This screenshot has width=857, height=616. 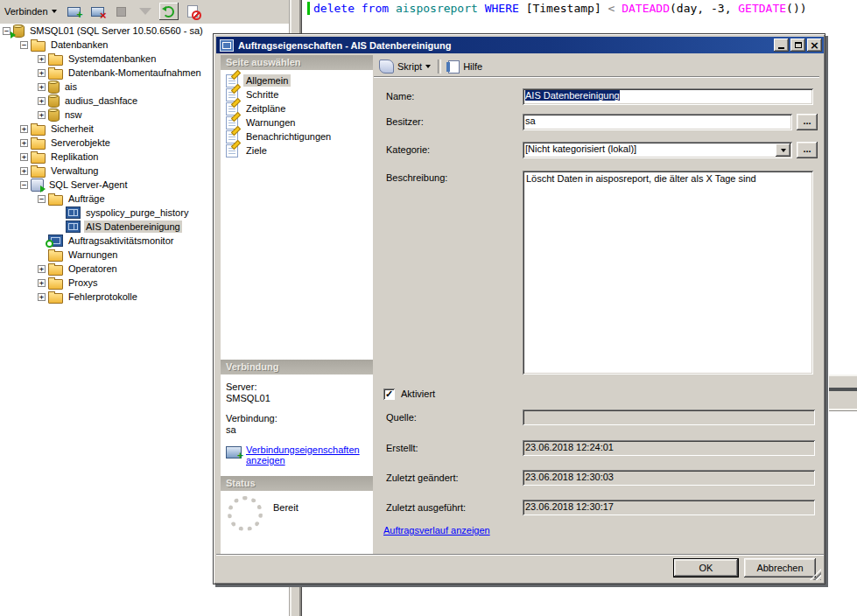 What do you see at coordinates (74, 227) in the screenshot?
I see `job-icon` at bounding box center [74, 227].